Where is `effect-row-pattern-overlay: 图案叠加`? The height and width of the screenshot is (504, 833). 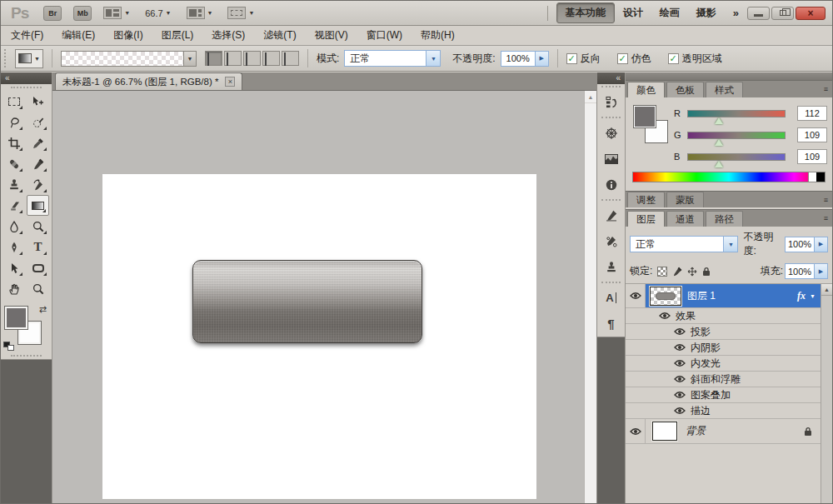
effect-row-pattern-overlay: 图案叠加 is located at coordinates (723, 395).